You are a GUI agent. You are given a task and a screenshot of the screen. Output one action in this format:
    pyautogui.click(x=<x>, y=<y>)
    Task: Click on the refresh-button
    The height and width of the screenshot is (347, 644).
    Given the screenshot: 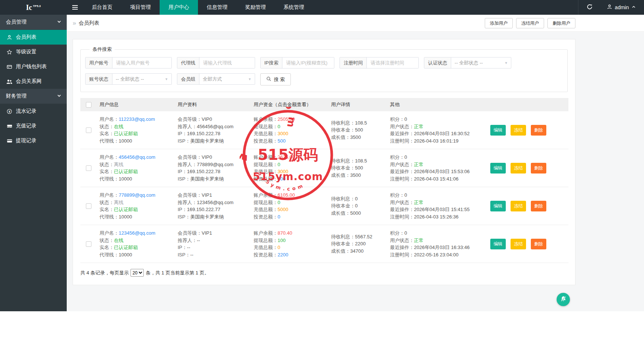 What is the action you would take?
    pyautogui.click(x=589, y=7)
    